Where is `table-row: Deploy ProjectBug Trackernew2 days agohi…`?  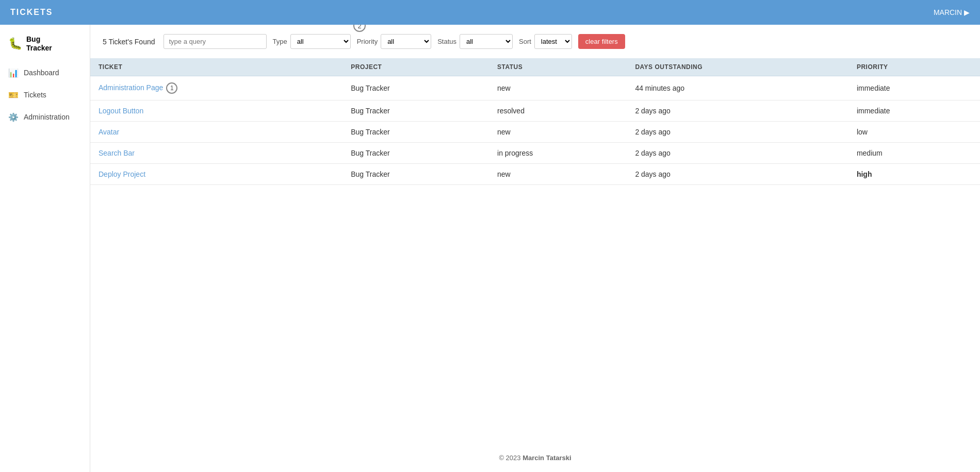 table-row: Deploy ProjectBug Trackernew2 days agohi… is located at coordinates (535, 174).